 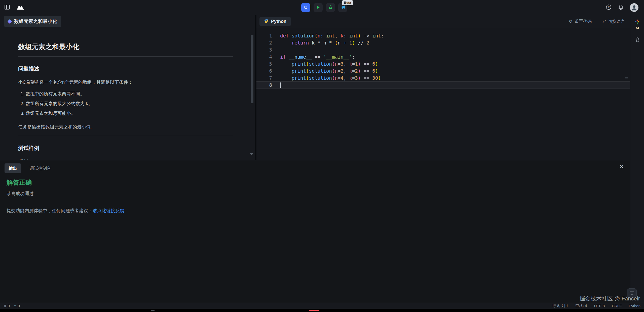 What do you see at coordinates (314, 310) in the screenshot?
I see `strip-red-marker` at bounding box center [314, 310].